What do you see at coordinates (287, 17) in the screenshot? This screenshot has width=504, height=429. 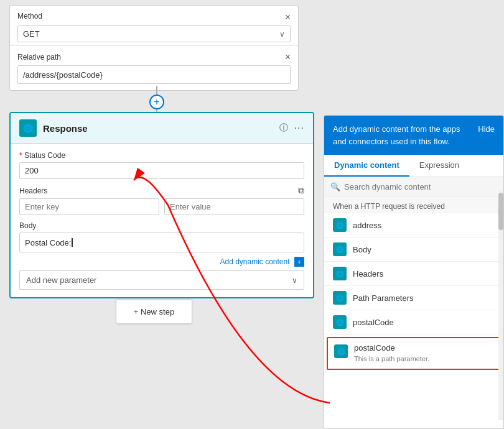 I see `method-close-icon: ×` at bounding box center [287, 17].